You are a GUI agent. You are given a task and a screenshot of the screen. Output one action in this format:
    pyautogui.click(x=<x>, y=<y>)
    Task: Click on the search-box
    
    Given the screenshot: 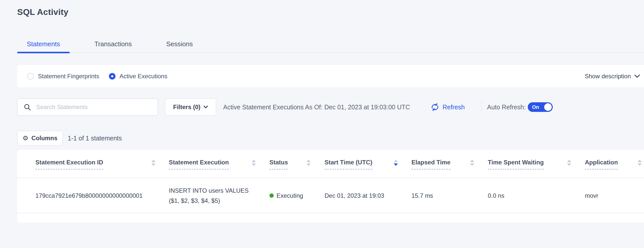 What is the action you would take?
    pyautogui.click(x=87, y=107)
    